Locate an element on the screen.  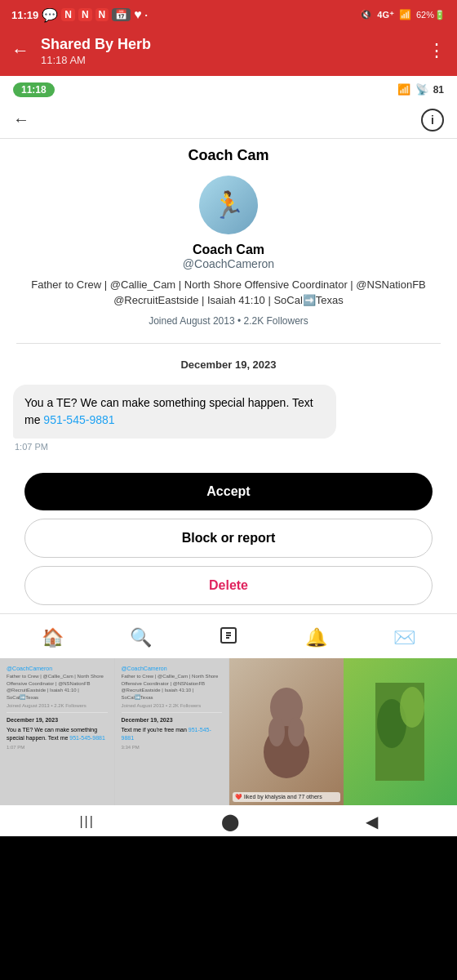
inner-back-button: ← is located at coordinates (21, 119).